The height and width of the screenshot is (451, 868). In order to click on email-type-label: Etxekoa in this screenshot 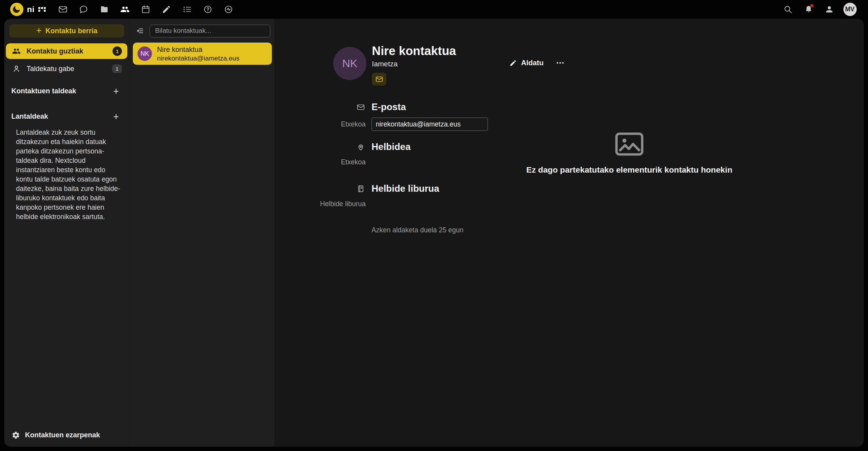, I will do `click(353, 124)`.